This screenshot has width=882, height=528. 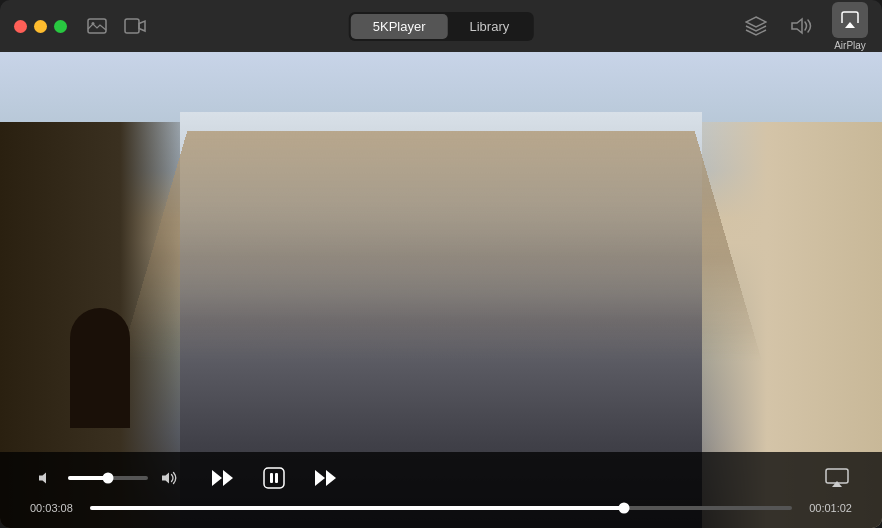 I want to click on remaining-time: 00:01:02, so click(x=827, y=508).